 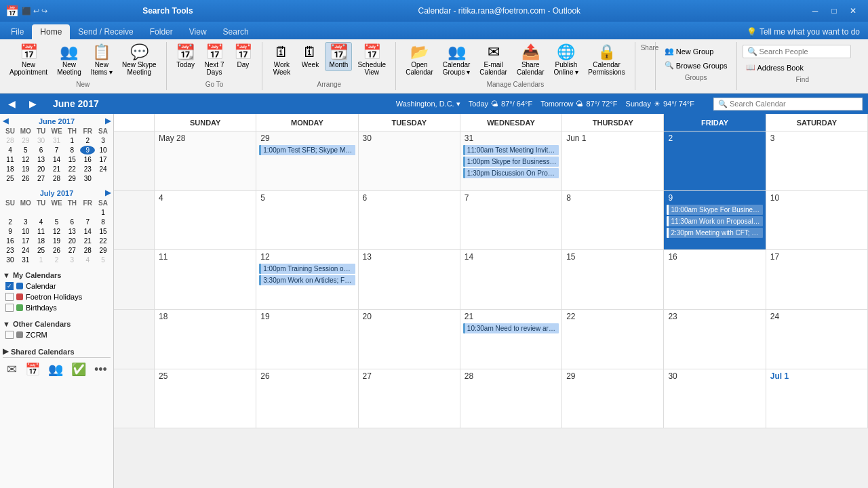 What do you see at coordinates (41, 150) in the screenshot?
I see `mini-day: 6` at bounding box center [41, 150].